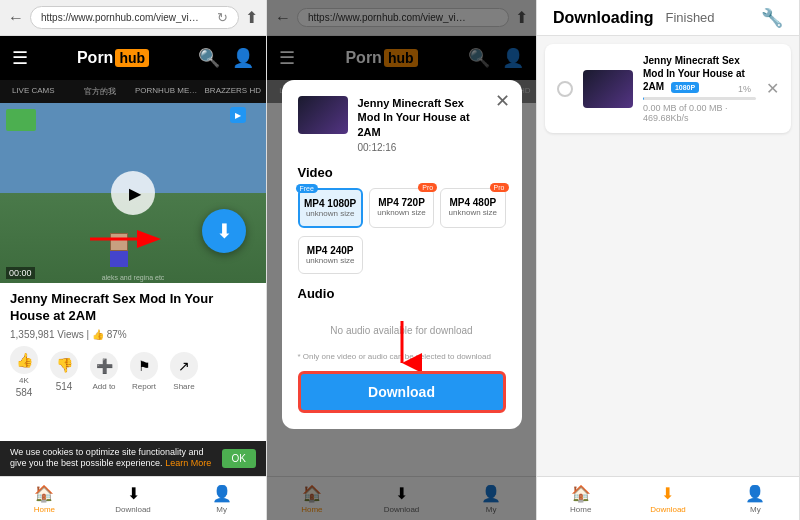  What do you see at coordinates (402, 356) in the screenshot?
I see `note-text: * Only one video or audio can be selecte…` at bounding box center [402, 356].